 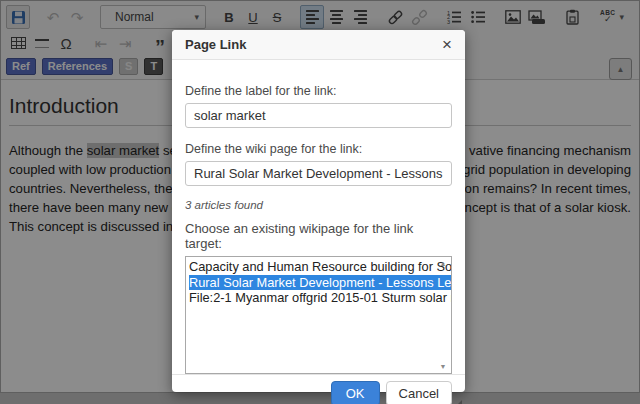 I want to click on articles-found-text: 3 articles found, so click(x=318, y=205).